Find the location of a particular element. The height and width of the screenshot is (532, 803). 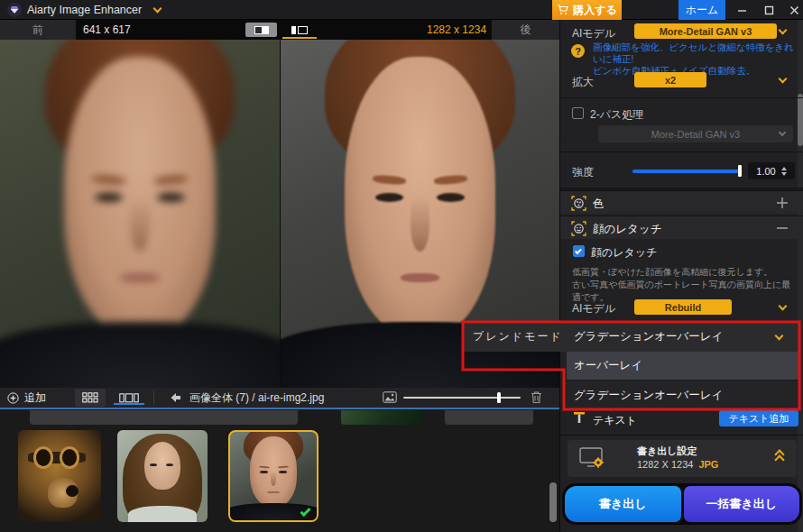

palette-icon is located at coordinates (579, 204).